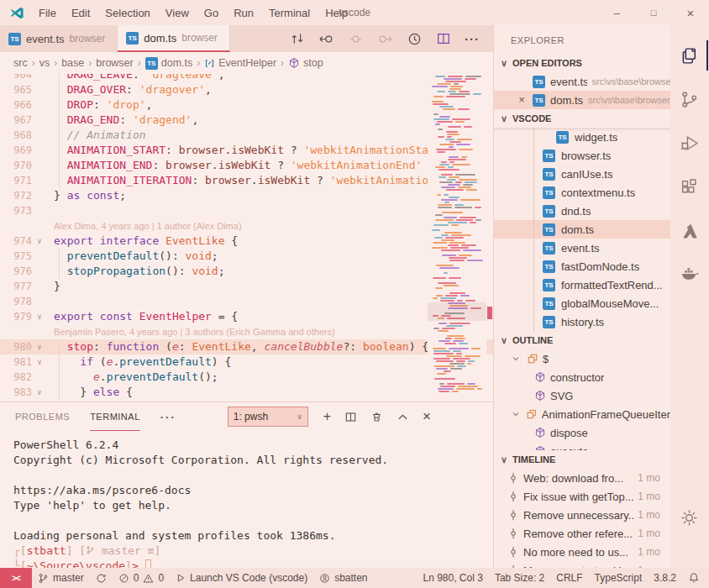 The height and width of the screenshot is (588, 709). What do you see at coordinates (328, 417) in the screenshot?
I see `new-terminal-icon: +` at bounding box center [328, 417].